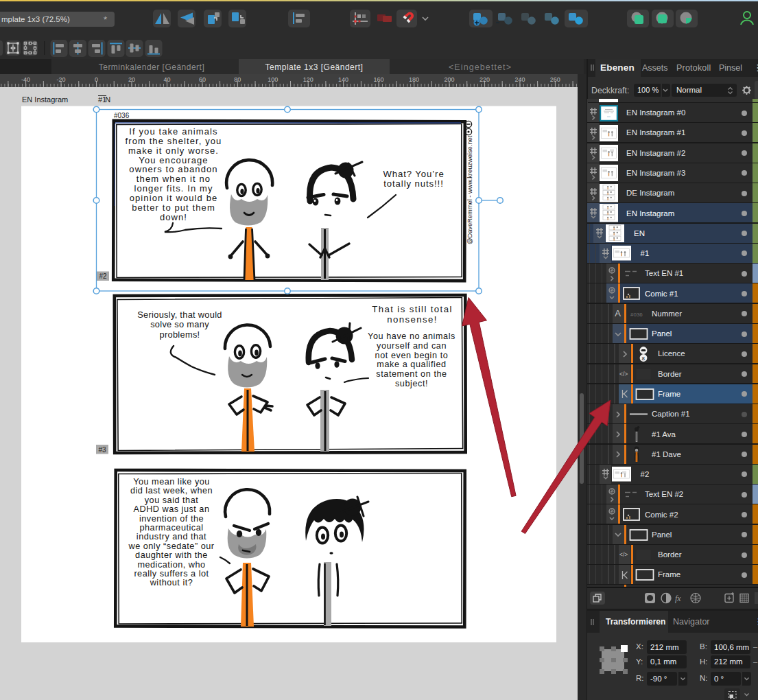 The height and width of the screenshot is (700, 758). Describe the element at coordinates (171, 533) in the screenshot. I see `svg-text:You mean like youdid last week: You mean like youdid last week, whenyou …` at that location.